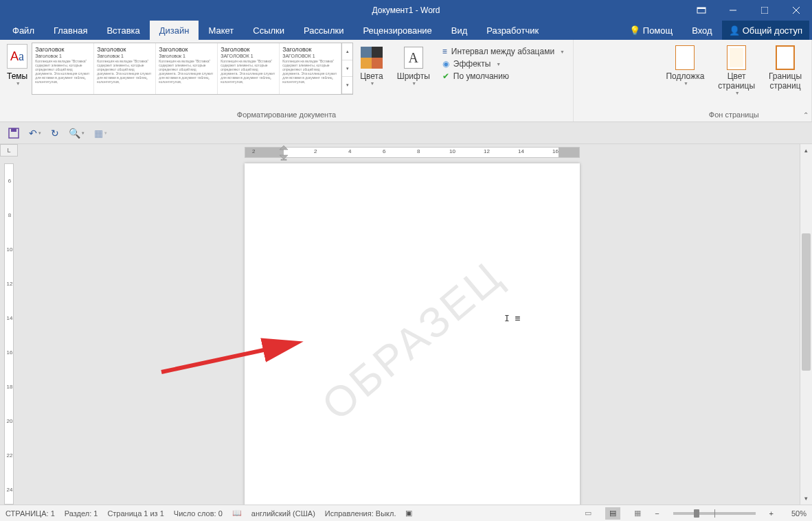  What do you see at coordinates (283, 513) in the screenshot?
I see `status-language: английский (США)` at bounding box center [283, 513].